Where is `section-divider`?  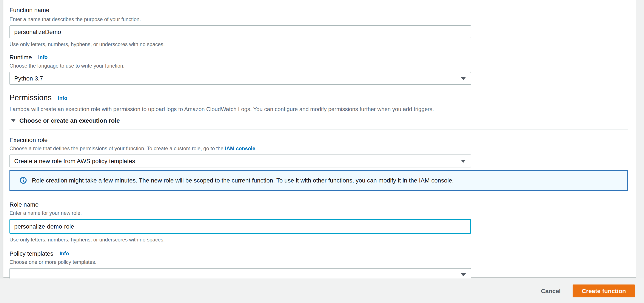 section-divider is located at coordinates (318, 129).